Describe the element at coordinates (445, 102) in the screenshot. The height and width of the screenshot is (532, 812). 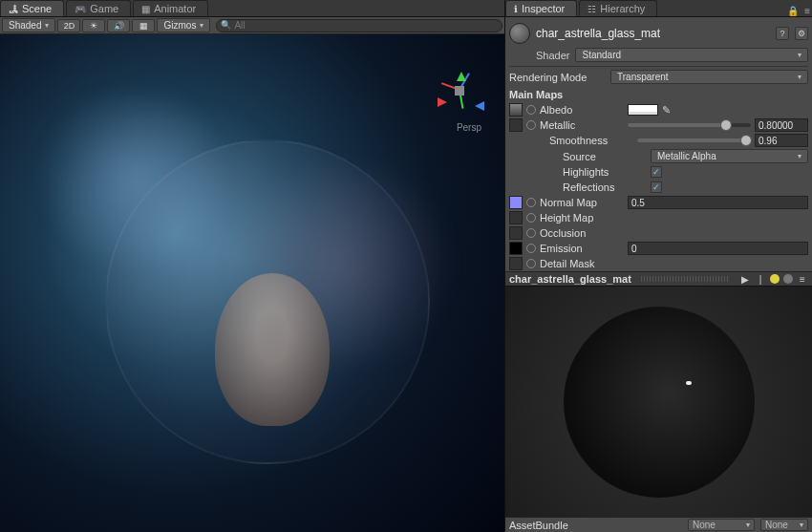
I see `axis-x-cone` at that location.